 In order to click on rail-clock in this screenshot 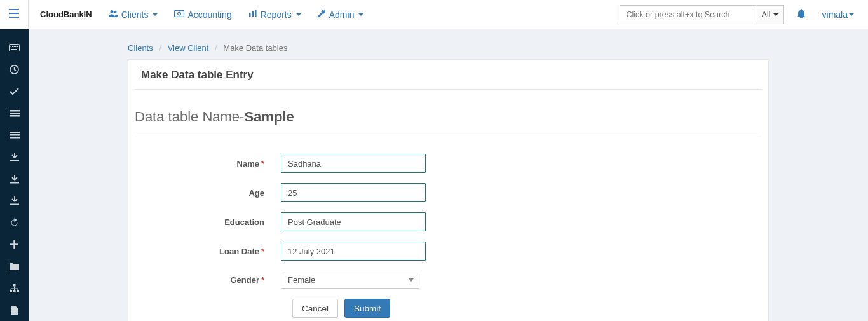, I will do `click(14, 69)`.